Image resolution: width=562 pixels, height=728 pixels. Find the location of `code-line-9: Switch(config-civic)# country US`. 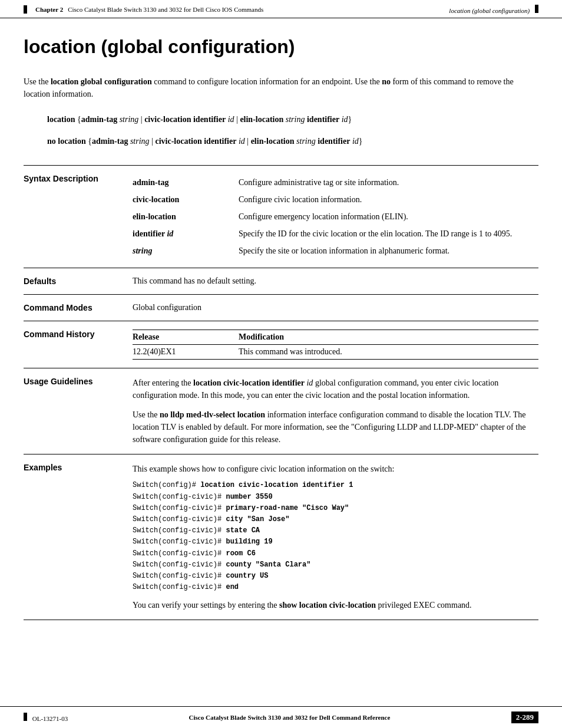

code-line-9: Switch(config-civic)# country US is located at coordinates (336, 577).